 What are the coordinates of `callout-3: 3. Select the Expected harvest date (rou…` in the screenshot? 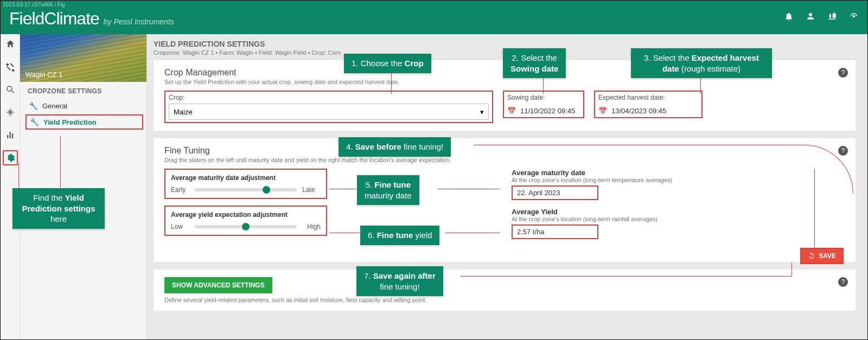 It's located at (701, 63).